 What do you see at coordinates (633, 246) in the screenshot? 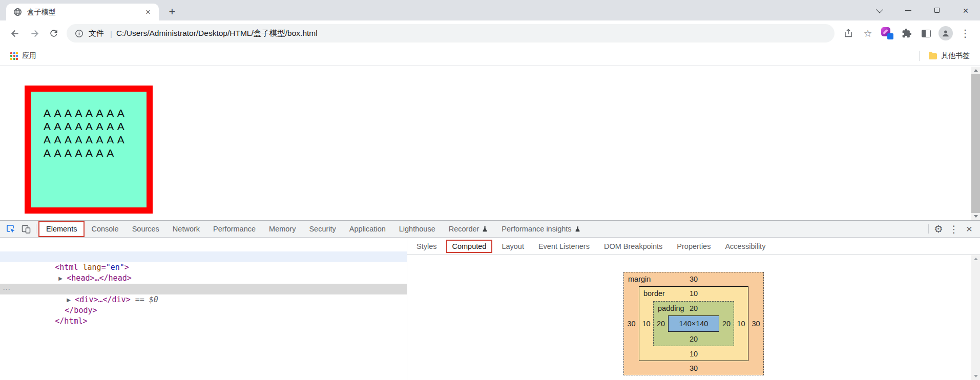
I see `sidebar-tab-dom-breakpoints: DOM Breakpoints` at bounding box center [633, 246].